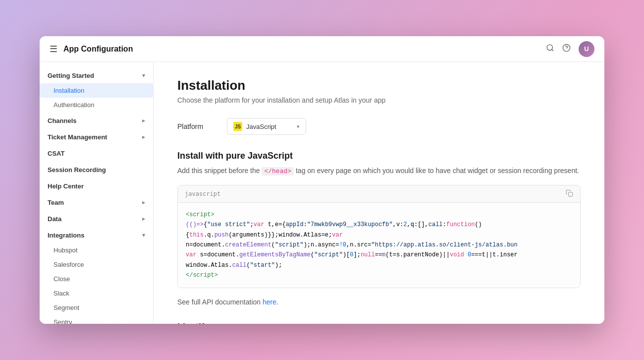  I want to click on page-subtitle: Choose the platform for your installatio…, so click(379, 100).